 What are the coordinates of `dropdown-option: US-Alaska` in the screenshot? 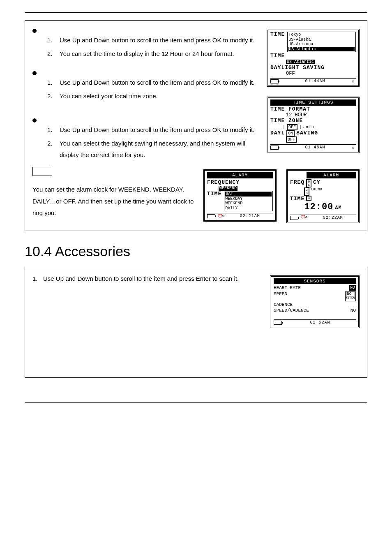 It's located at (321, 40).